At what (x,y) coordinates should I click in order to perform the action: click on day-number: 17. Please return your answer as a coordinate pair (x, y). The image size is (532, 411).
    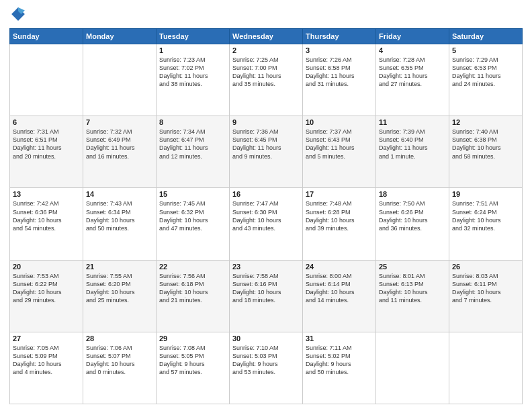
    Looking at the image, I should click on (339, 194).